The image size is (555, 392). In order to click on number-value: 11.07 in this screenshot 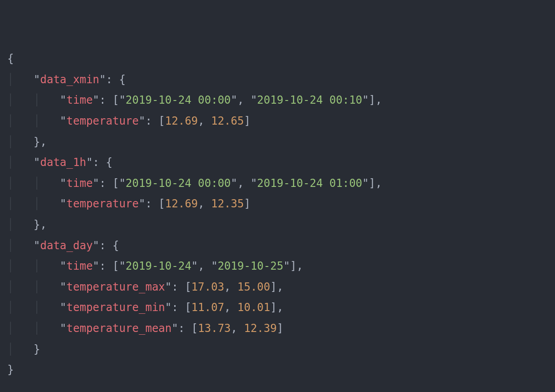, I will do `click(208, 307)`.